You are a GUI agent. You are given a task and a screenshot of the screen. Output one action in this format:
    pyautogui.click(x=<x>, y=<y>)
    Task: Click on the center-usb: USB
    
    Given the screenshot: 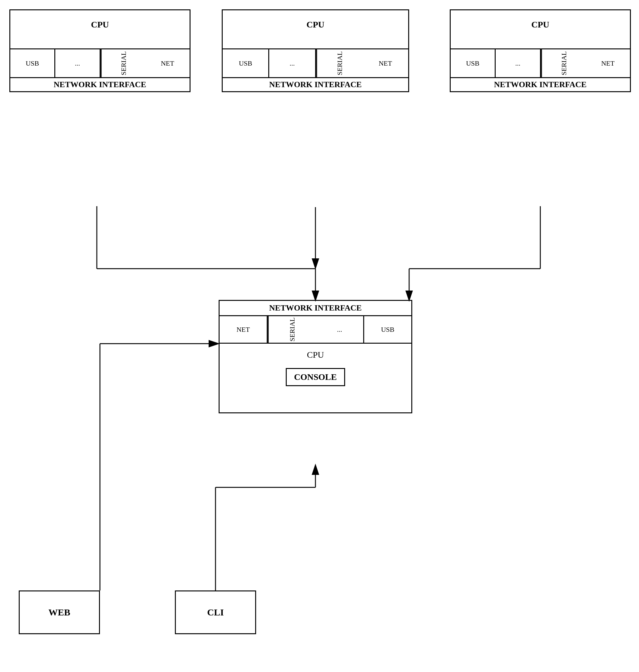 What is the action you would take?
    pyautogui.click(x=388, y=330)
    